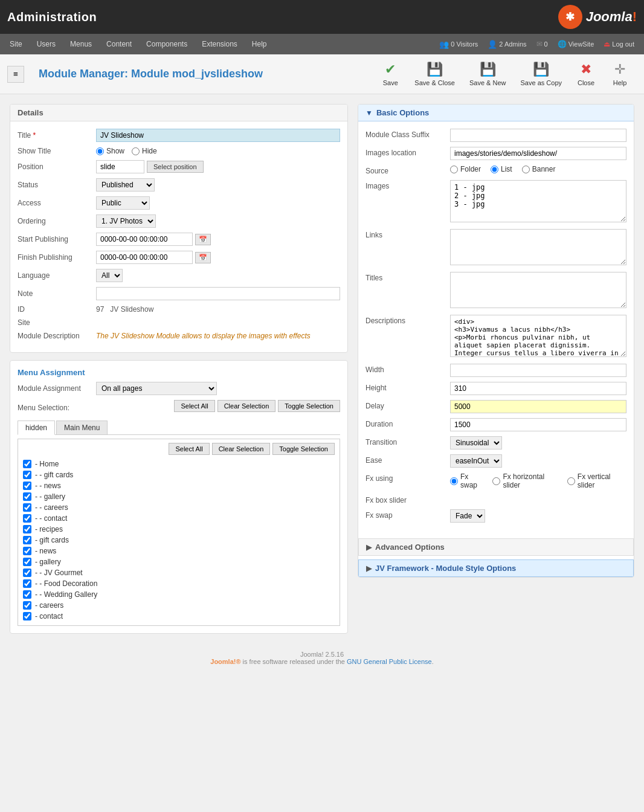 The width and height of the screenshot is (644, 812). Describe the element at coordinates (167, 44) in the screenshot. I see `nav-components: Components` at that location.